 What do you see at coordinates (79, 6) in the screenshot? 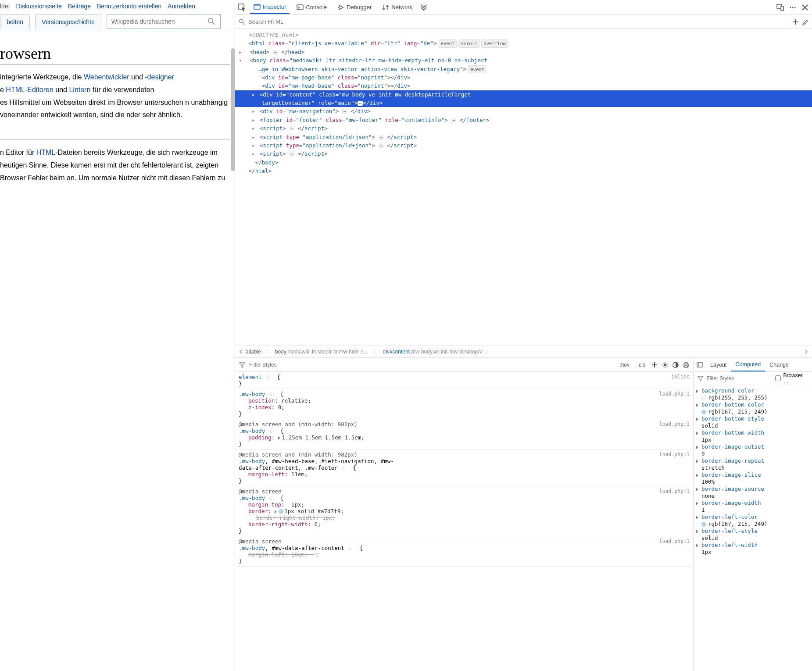
I see `link-contribs: Beiträge` at bounding box center [79, 6].